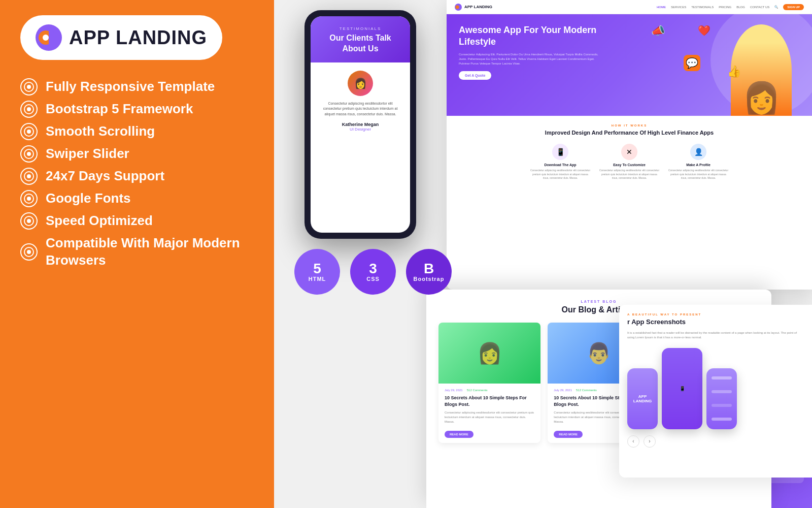 The image size is (812, 508). I want to click on bootstrap-badge: B Bootstrap, so click(429, 272).